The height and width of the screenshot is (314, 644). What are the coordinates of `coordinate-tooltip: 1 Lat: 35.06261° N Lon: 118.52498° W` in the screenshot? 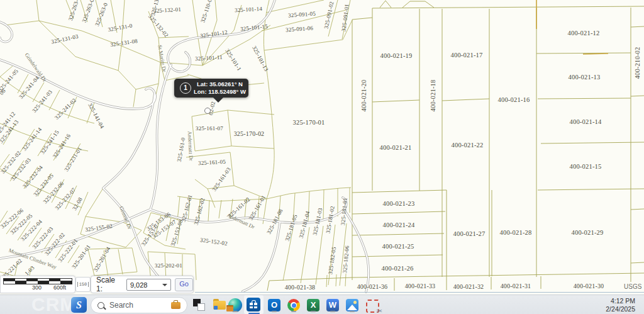 It's located at (211, 88).